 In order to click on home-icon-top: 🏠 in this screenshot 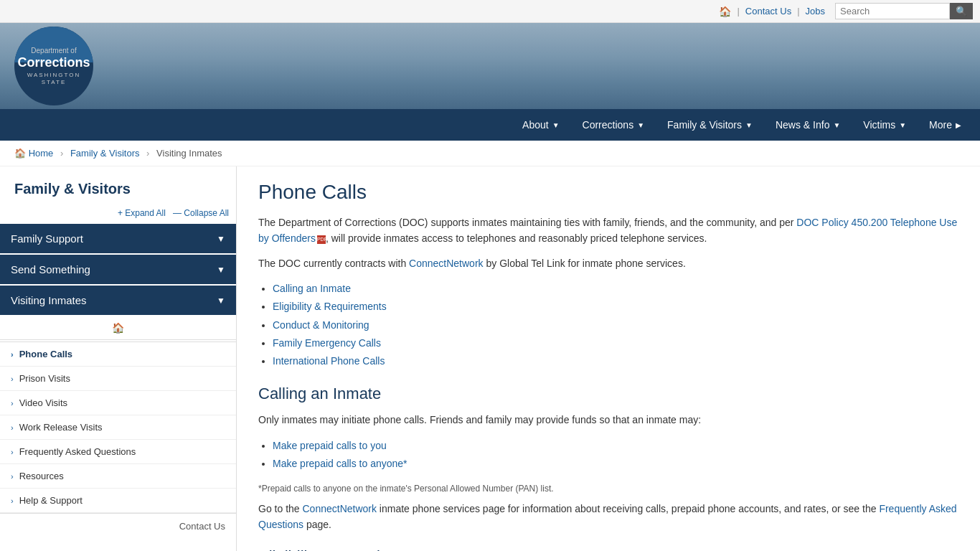, I will do `click(725, 11)`.